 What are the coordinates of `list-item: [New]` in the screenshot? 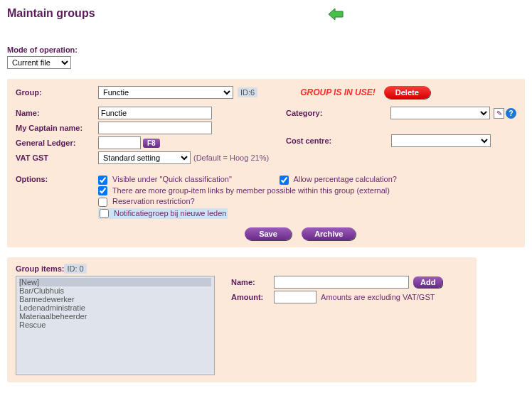 It's located at (115, 282).